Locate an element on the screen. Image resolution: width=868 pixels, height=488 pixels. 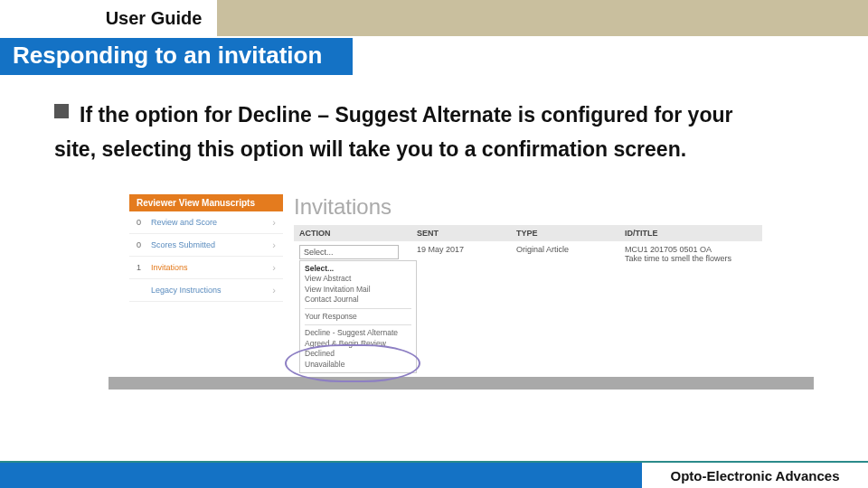
action-select: Select... is located at coordinates (349, 252).